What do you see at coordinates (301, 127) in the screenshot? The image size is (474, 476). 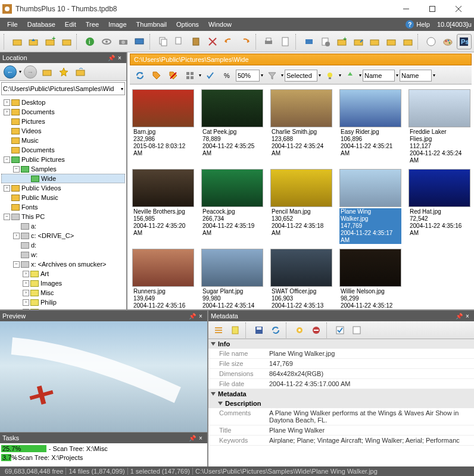 I see `thumbnail-item: Charlie Smith.jpg123,6882004-11-22 4:35:…` at bounding box center [301, 127].